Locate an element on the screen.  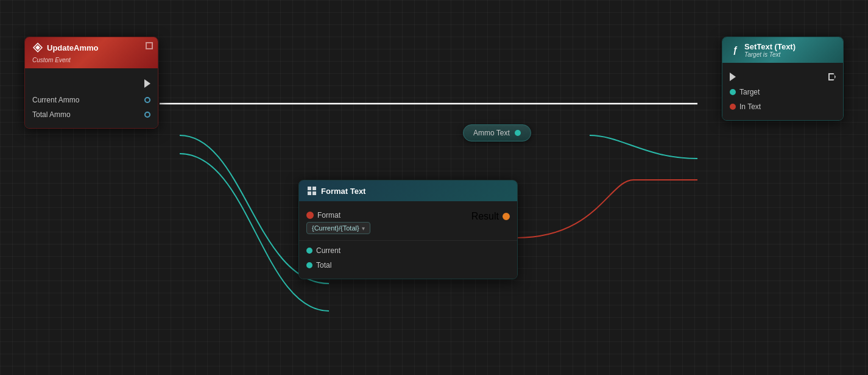
total-label: Total is located at coordinates (324, 265).